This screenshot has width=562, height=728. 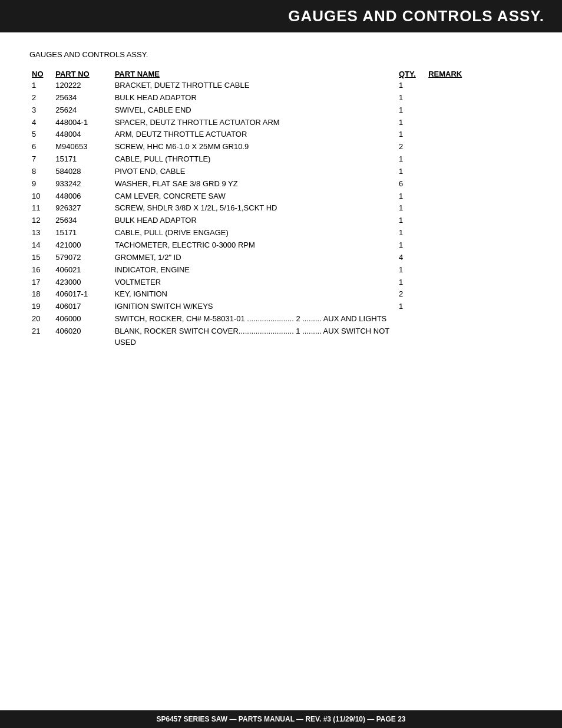 I want to click on cell-qty: 2, so click(x=411, y=147).